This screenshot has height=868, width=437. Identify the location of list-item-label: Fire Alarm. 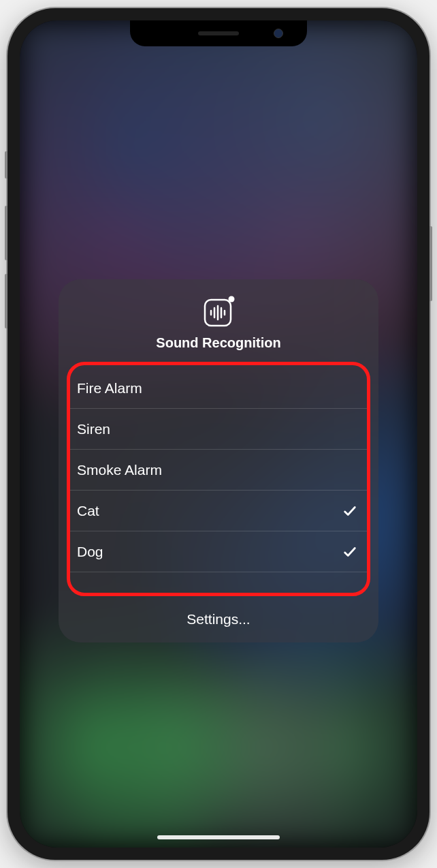
(110, 388).